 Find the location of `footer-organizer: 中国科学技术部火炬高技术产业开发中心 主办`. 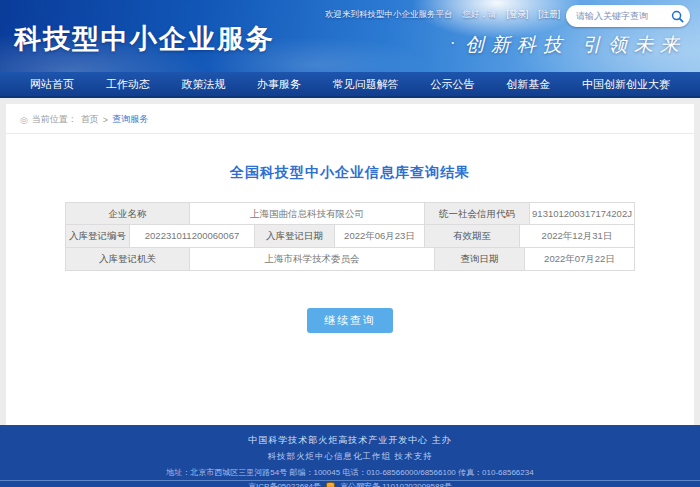

footer-organizer: 中国科学技术部火炬高技术产业开发中心 主办 is located at coordinates (350, 436).